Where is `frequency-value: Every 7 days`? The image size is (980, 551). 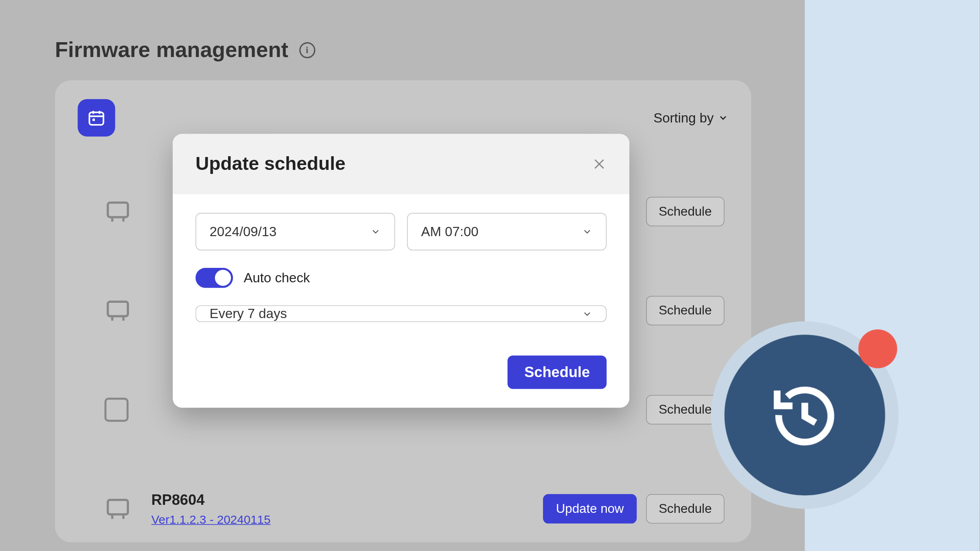 frequency-value: Every 7 days is located at coordinates (248, 314).